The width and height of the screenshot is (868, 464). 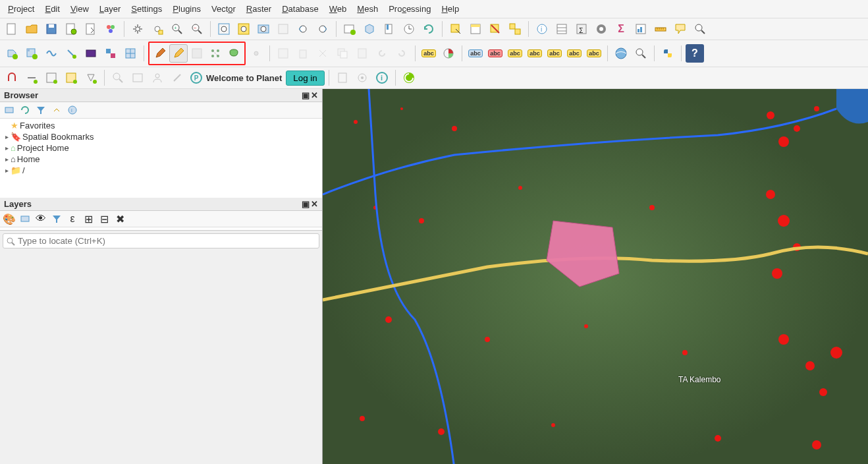 I want to click on new-gpkg-icon, so click(x=91, y=53).